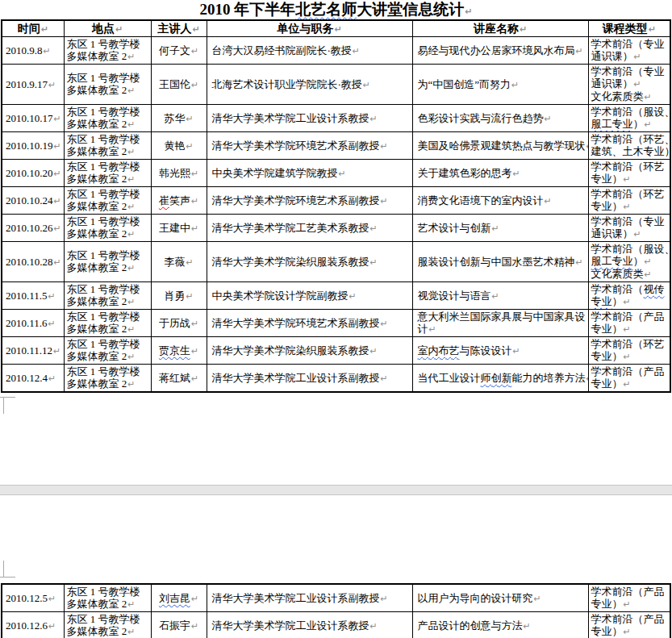 Image resolution: width=672 pixels, height=638 pixels. I want to click on cell-type: 学术前沿（视传 专业）↵, so click(629, 296).